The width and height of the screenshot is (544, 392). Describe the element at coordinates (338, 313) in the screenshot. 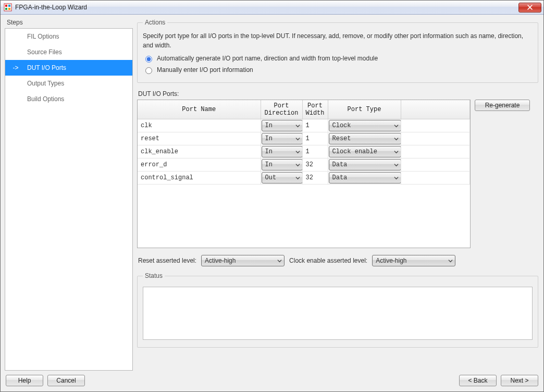

I see `status-text-area` at that location.